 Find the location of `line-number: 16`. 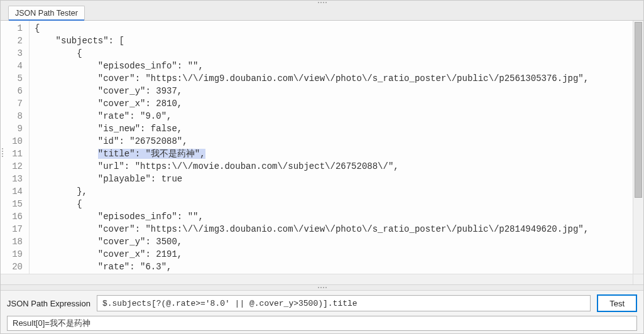

line-number: 16 is located at coordinates (13, 217).